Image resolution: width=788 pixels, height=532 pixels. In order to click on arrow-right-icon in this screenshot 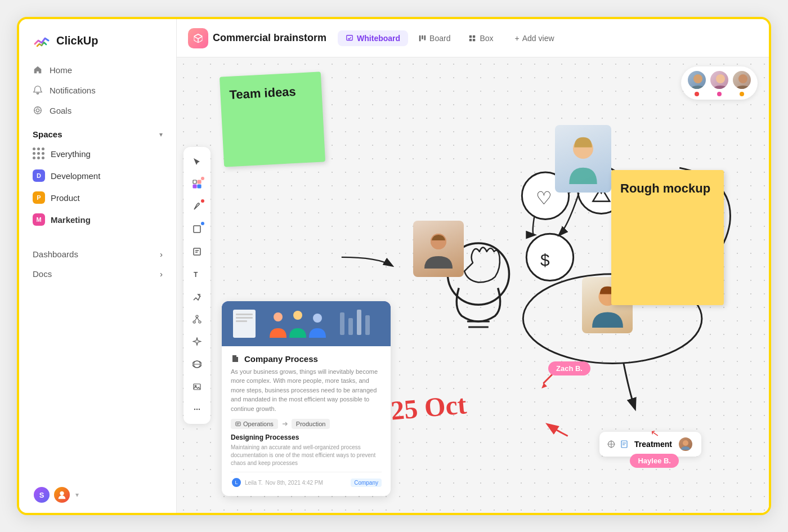, I will do `click(285, 424)`.